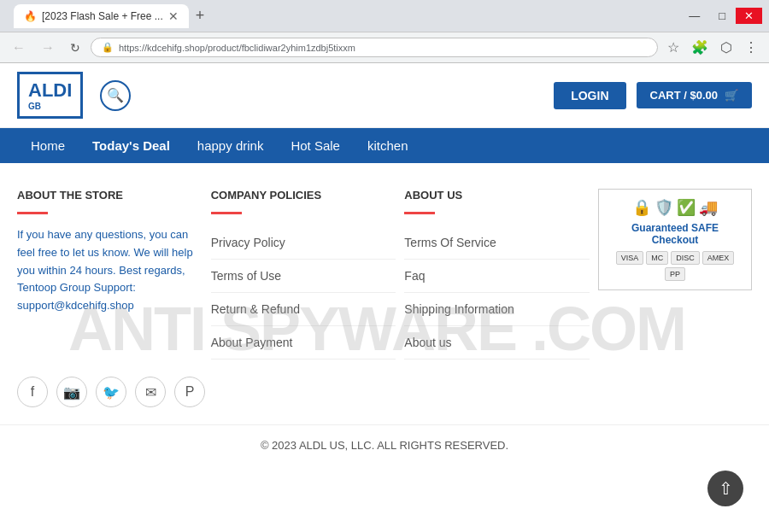  I want to click on payment-visa: VISA, so click(631, 258).